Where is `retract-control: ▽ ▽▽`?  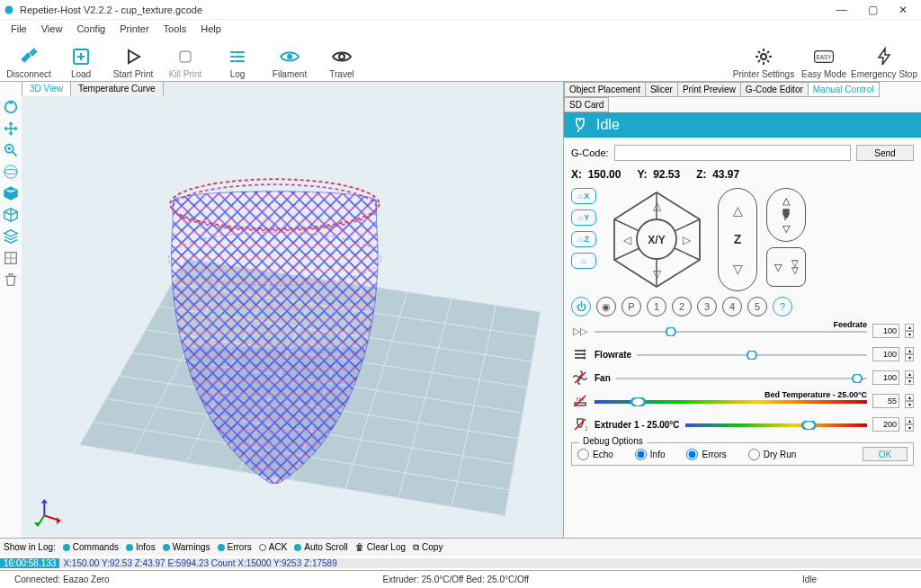
retract-control: ▽ ▽▽ is located at coordinates (786, 267).